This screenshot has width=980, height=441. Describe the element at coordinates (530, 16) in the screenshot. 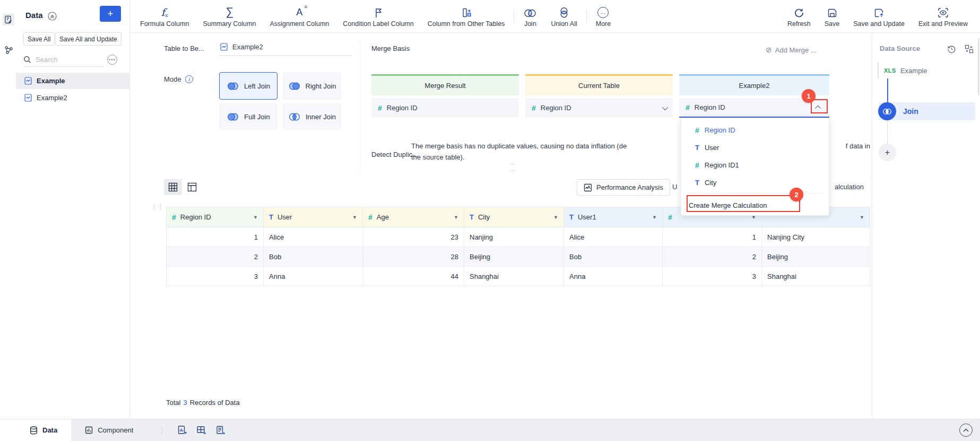

I see `join-button: Join` at that location.